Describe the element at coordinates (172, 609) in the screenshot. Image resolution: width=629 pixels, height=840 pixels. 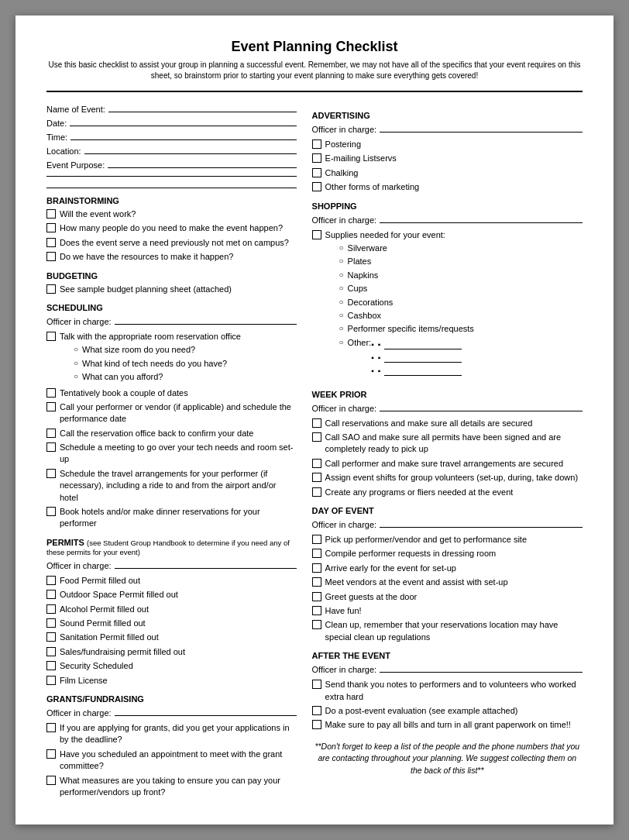
I see `list-item: Alcohol Permit filled out` at that location.